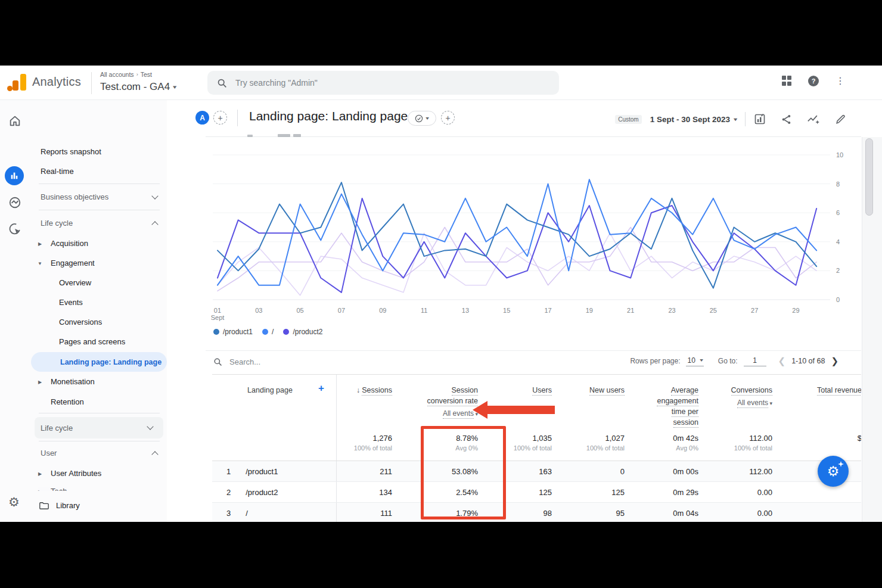 This screenshot has height=588, width=882. What do you see at coordinates (17, 83) in the screenshot?
I see `analytics-logo-icon` at bounding box center [17, 83].